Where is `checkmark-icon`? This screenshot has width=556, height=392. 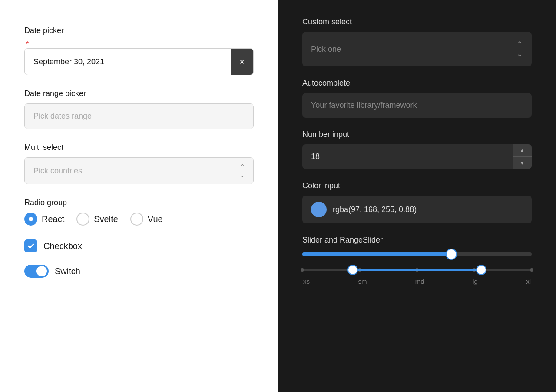
checkmark-icon is located at coordinates (31, 246).